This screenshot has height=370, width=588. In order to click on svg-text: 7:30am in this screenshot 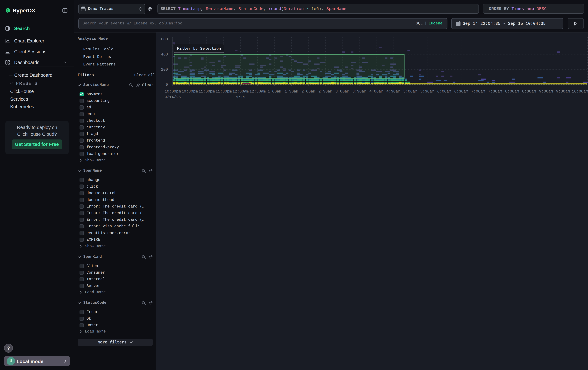, I will do `click(495, 91)`.